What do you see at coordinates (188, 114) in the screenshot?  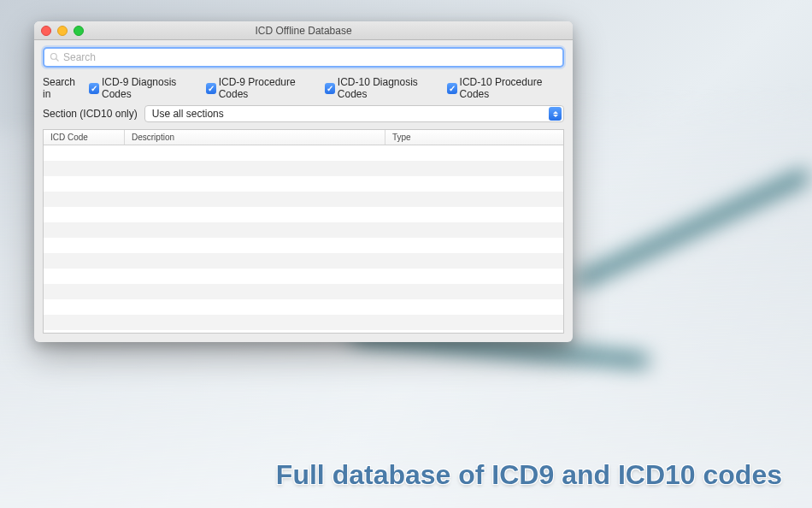 I see `section-selected-value: Use all sections` at bounding box center [188, 114].